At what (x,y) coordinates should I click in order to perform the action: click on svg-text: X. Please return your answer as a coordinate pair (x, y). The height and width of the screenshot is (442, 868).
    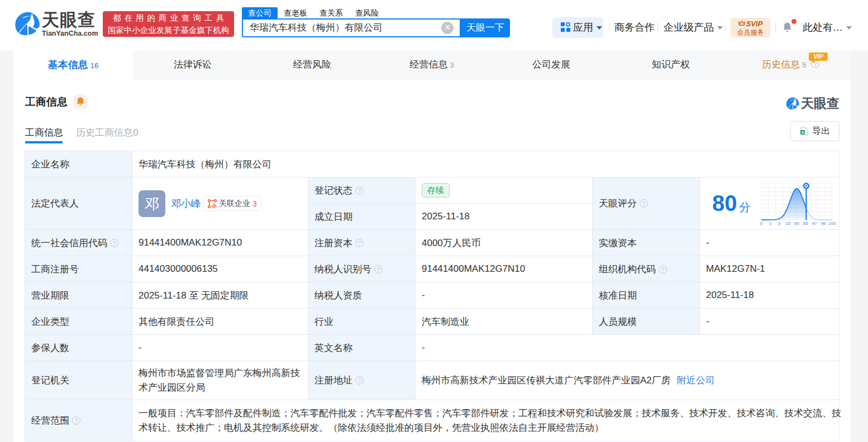
    Looking at the image, I should click on (802, 133).